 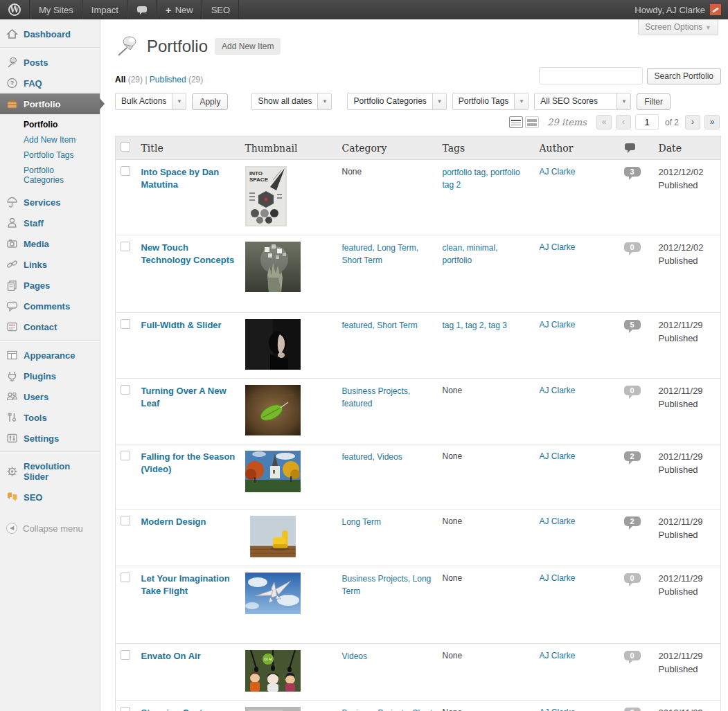 What do you see at coordinates (220, 10) in the screenshot?
I see `seo-menu: SEO` at bounding box center [220, 10].